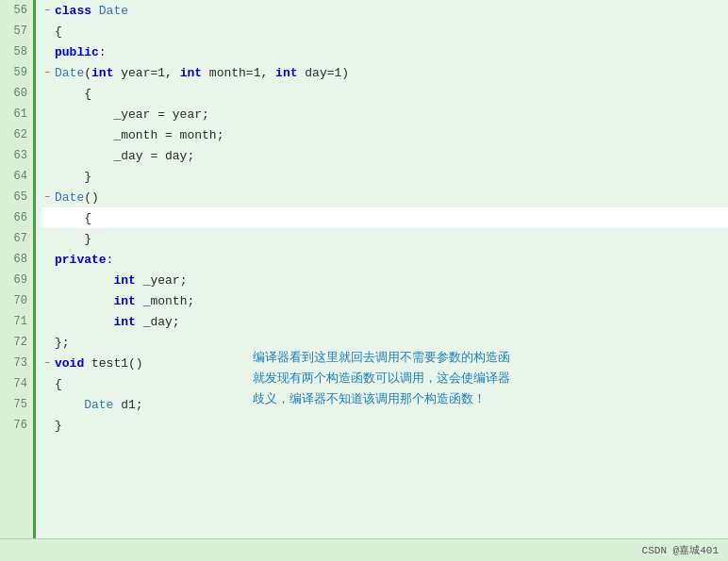  What do you see at coordinates (17, 31) in the screenshot?
I see `line-number: 57` at bounding box center [17, 31].